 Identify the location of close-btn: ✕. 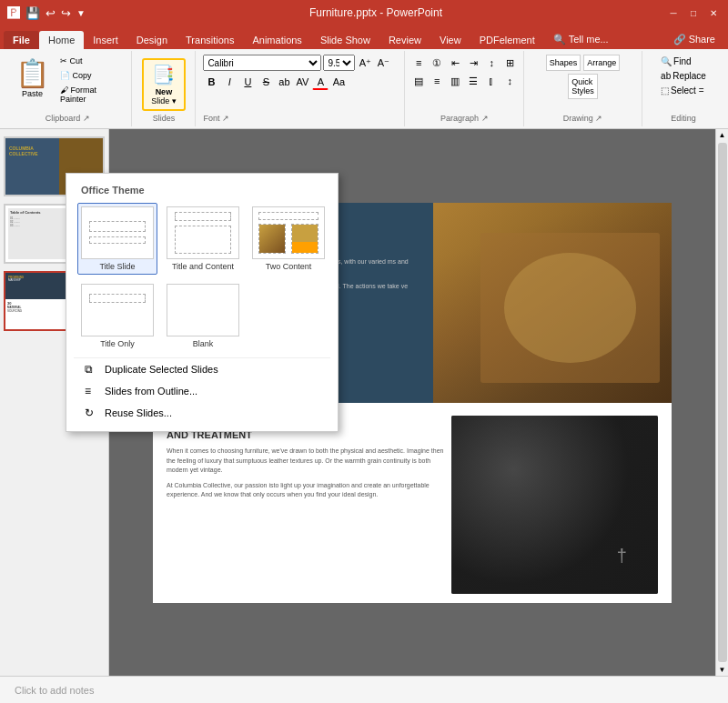
(713, 13).